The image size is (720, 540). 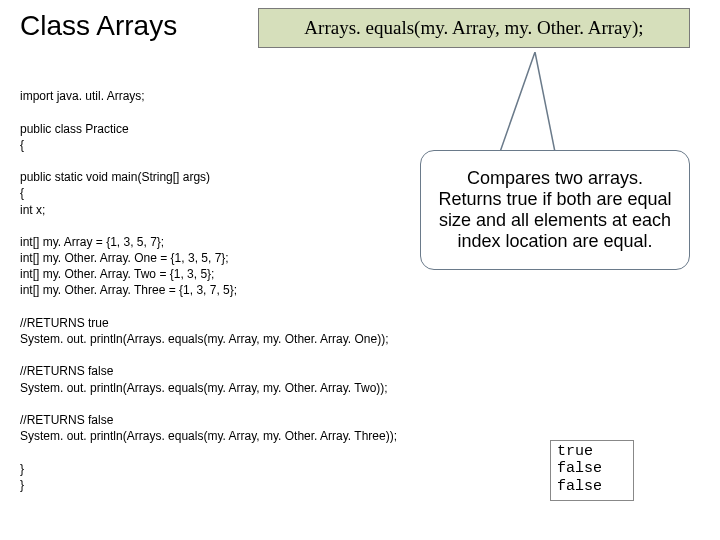 I want to click on method-signature-text: Arrays. equals(my. Array, my. Other. Arr…, so click(x=474, y=28).